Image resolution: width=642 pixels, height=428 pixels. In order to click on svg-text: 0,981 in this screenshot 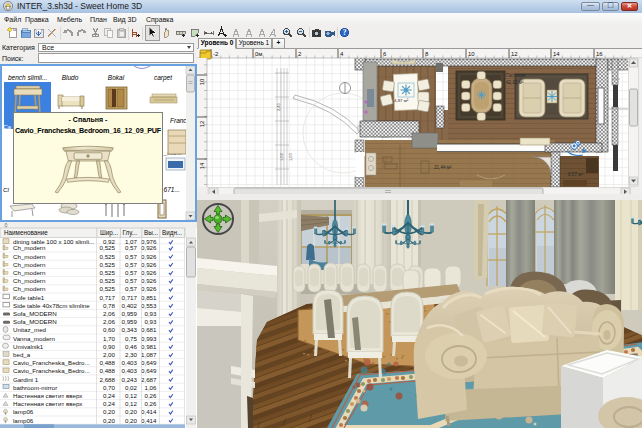, I will do `click(149, 346)`.